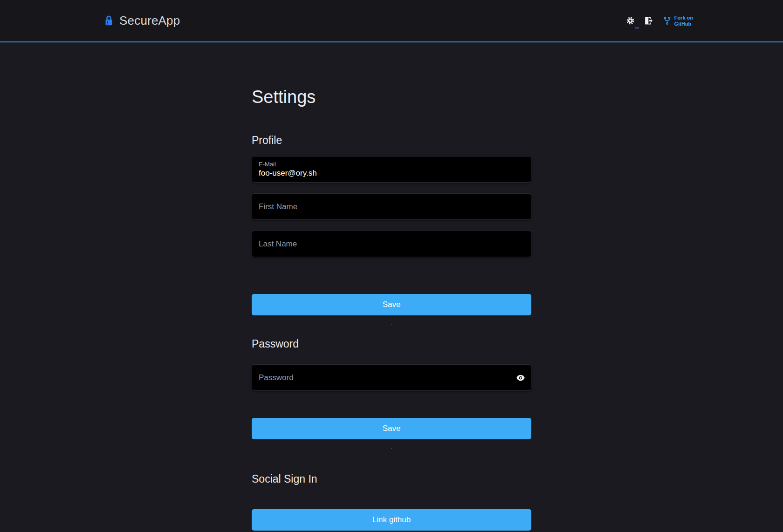  I want to click on first-name-field, so click(392, 207).